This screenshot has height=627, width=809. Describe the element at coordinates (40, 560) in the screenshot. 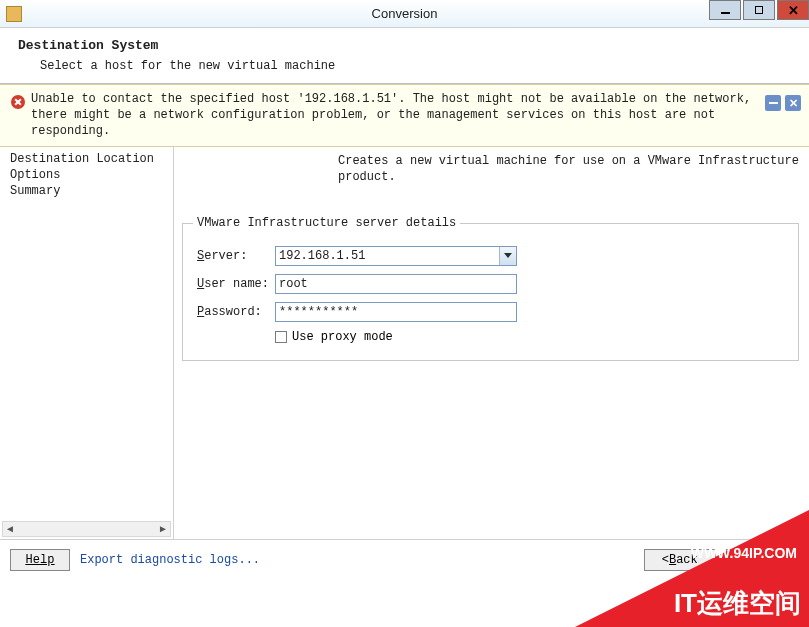

I see `help-button: Help` at that location.